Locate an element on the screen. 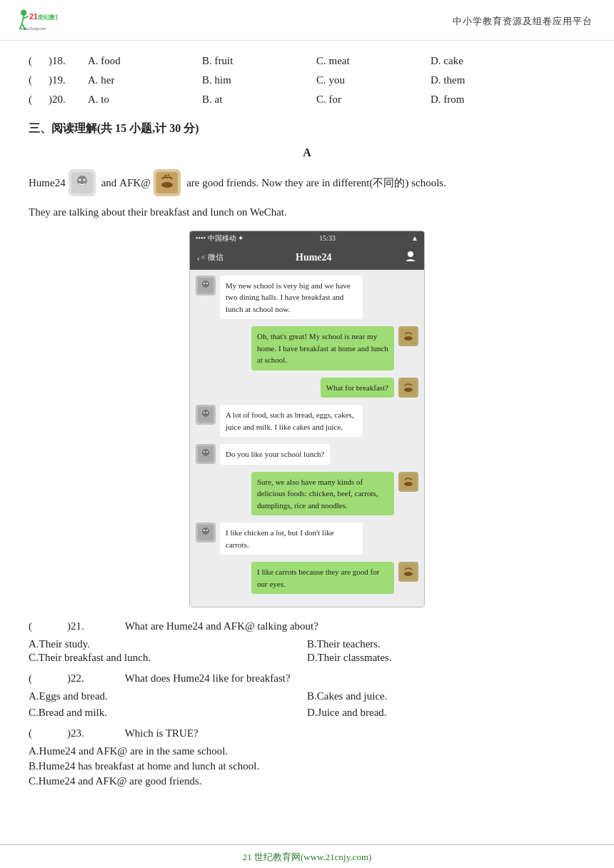  q23-opt-a-row: A.Hume24 and AFK@ are in the same school… is located at coordinates (307, 751).